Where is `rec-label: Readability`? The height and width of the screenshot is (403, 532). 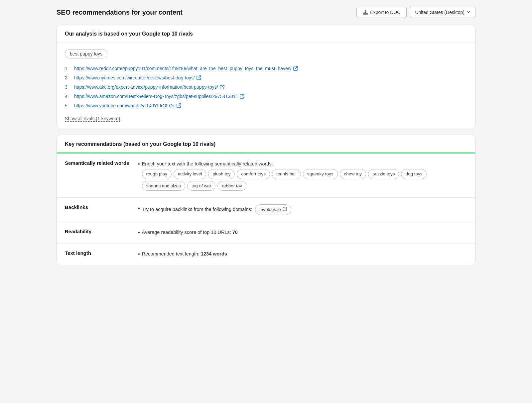
rec-label: Readability is located at coordinates (101, 231).